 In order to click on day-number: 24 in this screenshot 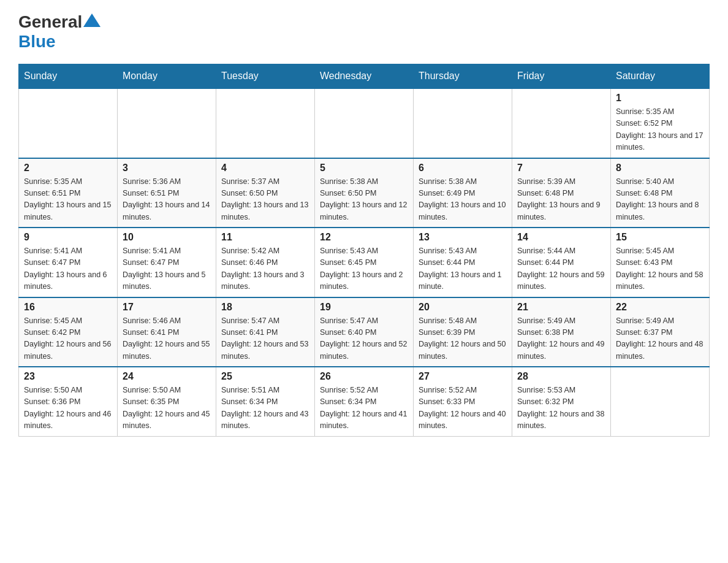, I will do `click(167, 377)`.